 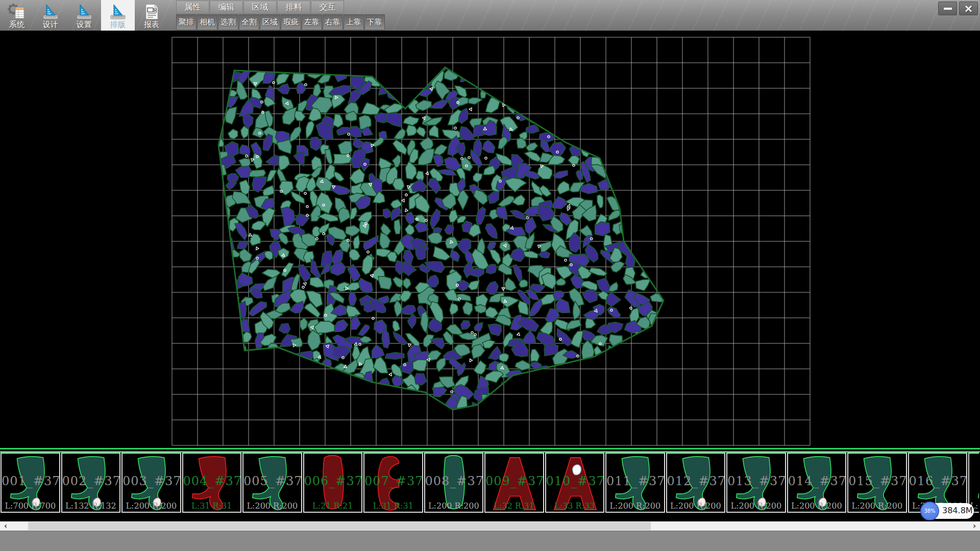 What do you see at coordinates (227, 7) in the screenshot?
I see `menu-button-2: 编辑` at bounding box center [227, 7].